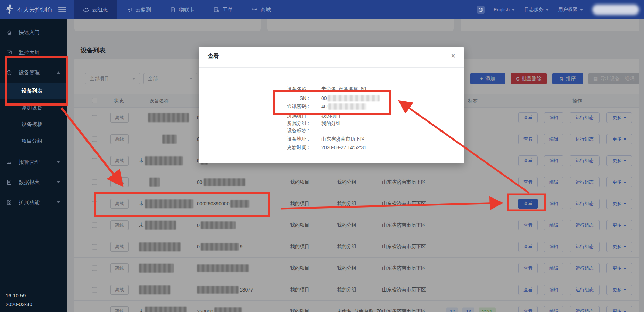 The width and height of the screenshot is (644, 312). What do you see at coordinates (331, 131) in the screenshot?
I see `dialog-field: 设备标签 :` at bounding box center [331, 131].